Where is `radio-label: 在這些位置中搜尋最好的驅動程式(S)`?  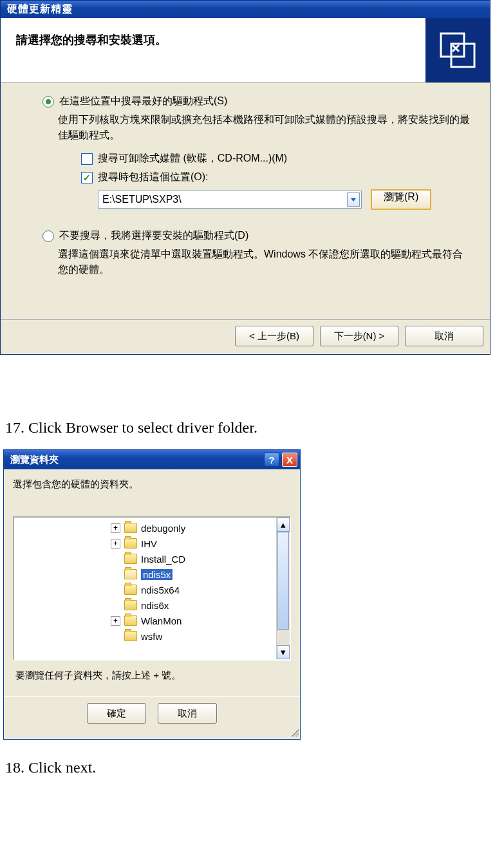
radio-label: 在這些位置中搜尋最好的驅動程式(S) is located at coordinates (143, 102).